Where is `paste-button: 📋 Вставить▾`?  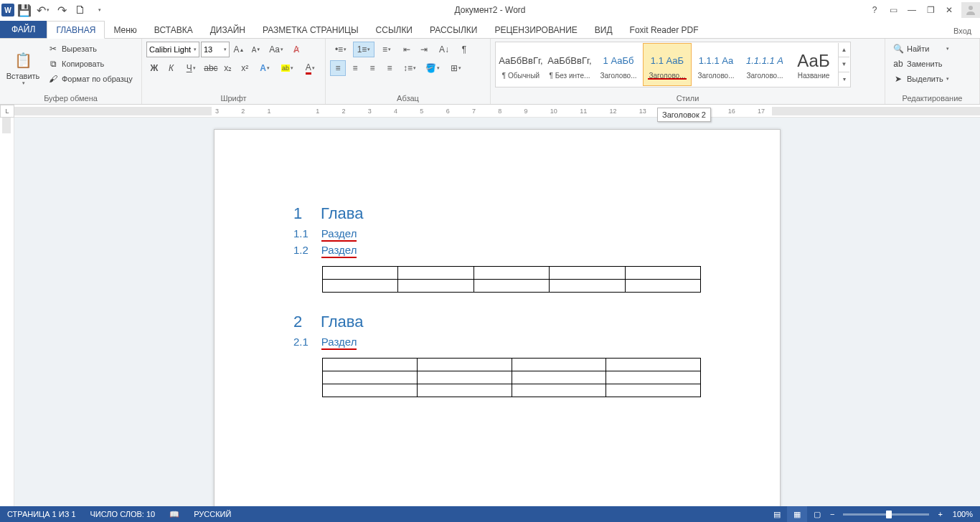
paste-button: 📋 Вставить▾ is located at coordinates (23, 67).